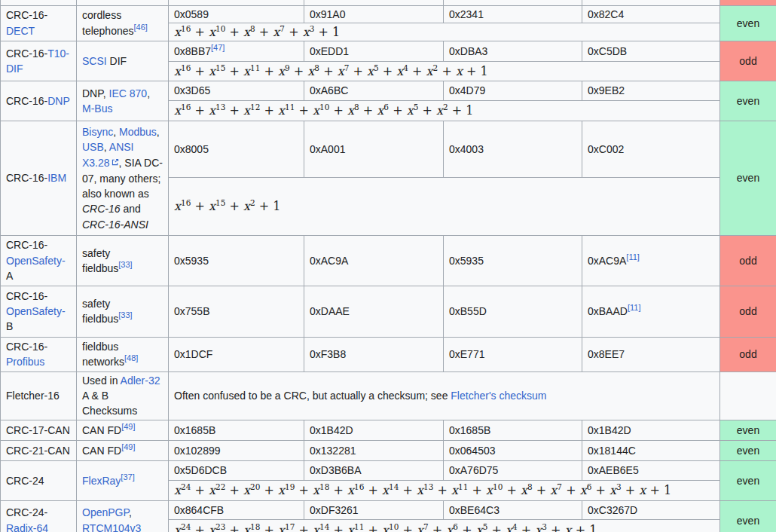  I want to click on text: 0xAEB6E5, so click(613, 470).